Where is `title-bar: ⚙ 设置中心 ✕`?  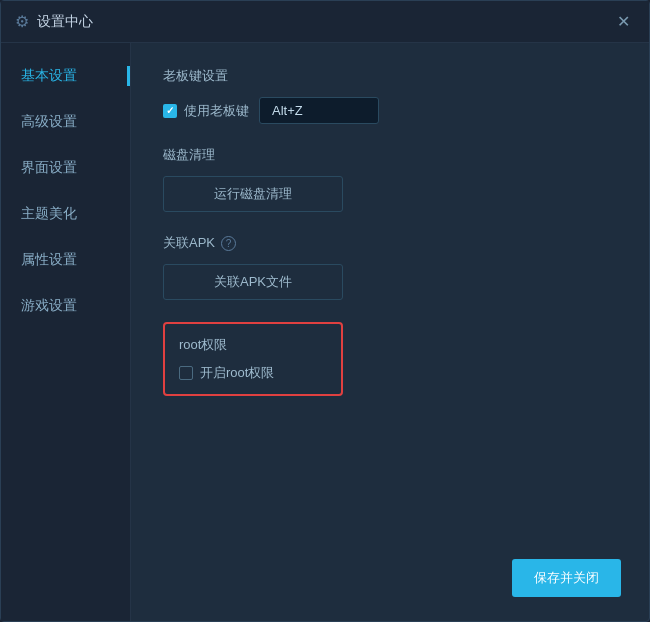 title-bar: ⚙ 设置中心 ✕ is located at coordinates (325, 22).